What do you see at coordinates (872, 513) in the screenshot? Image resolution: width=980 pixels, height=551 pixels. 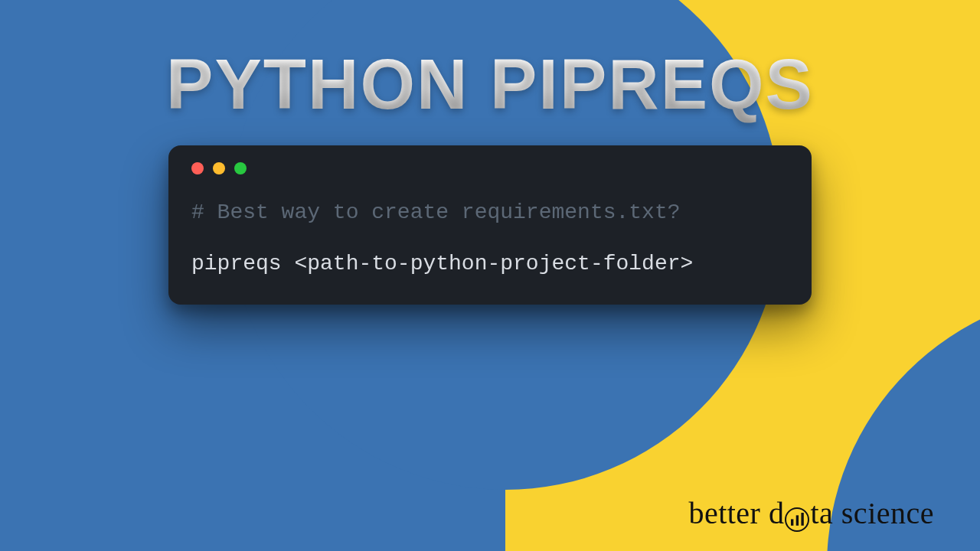 I see `brand-text-right: ta science` at bounding box center [872, 513].